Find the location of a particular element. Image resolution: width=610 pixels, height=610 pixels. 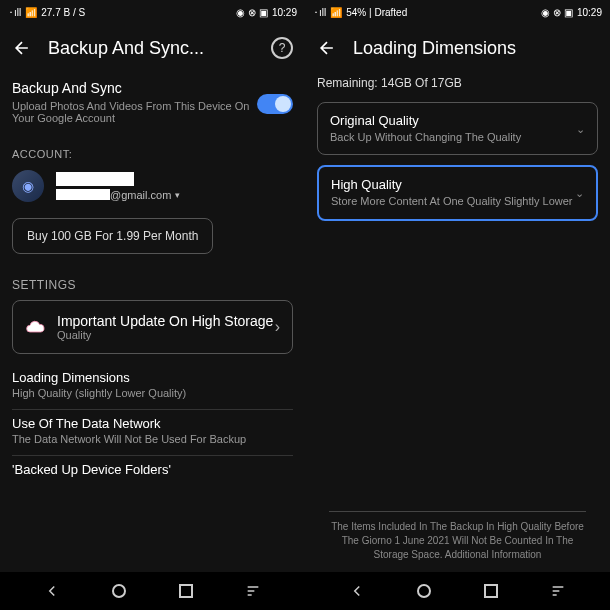

settings-section-label: SETTINGS is located at coordinates (152, 285).